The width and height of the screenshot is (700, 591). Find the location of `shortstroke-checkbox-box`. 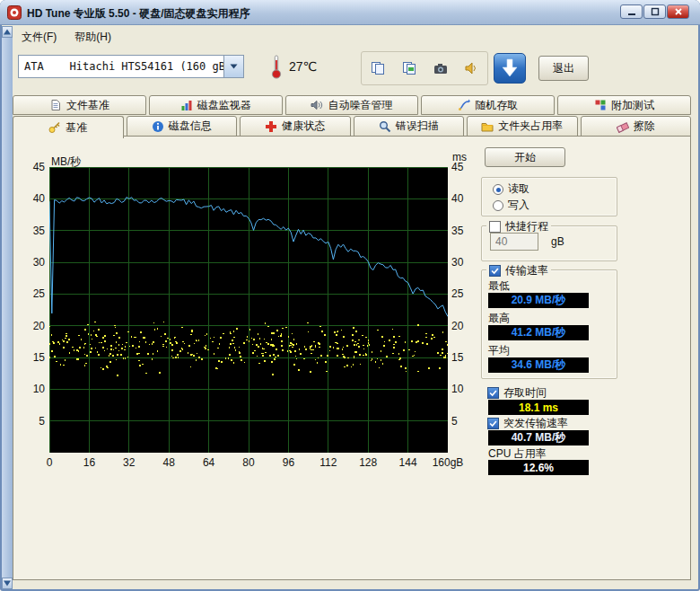

shortstroke-checkbox-box is located at coordinates (495, 226).